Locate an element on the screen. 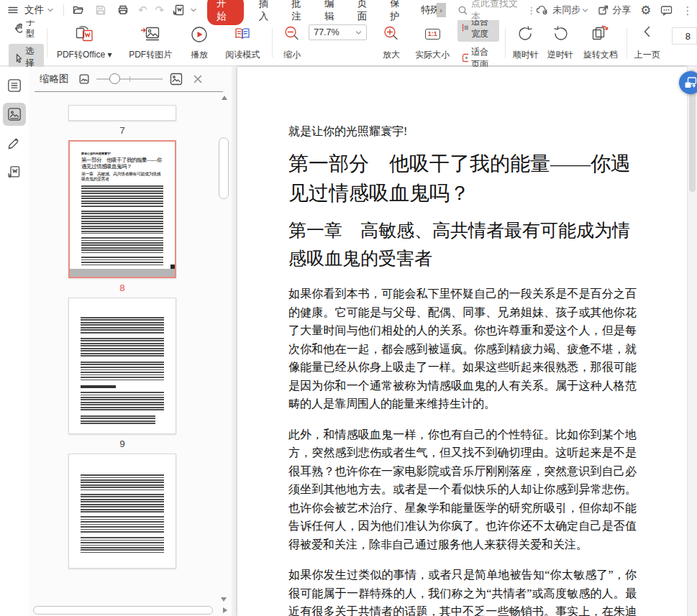  tab-start-active: 开始 is located at coordinates (226, 13).